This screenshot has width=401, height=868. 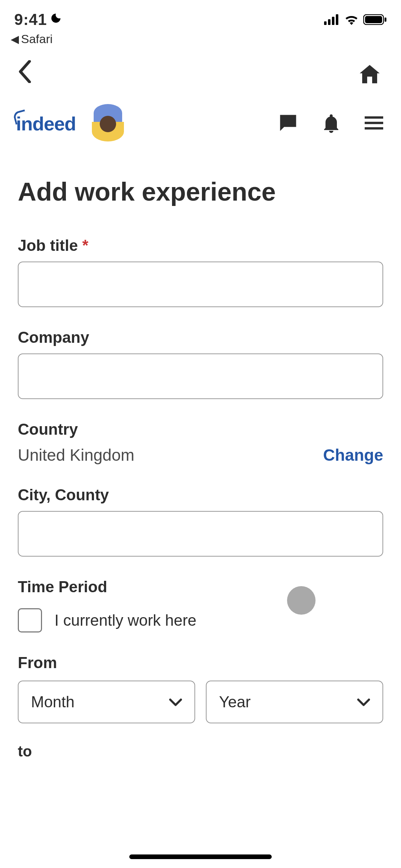 I want to click on status-time: 9:41, so click(x=31, y=20).